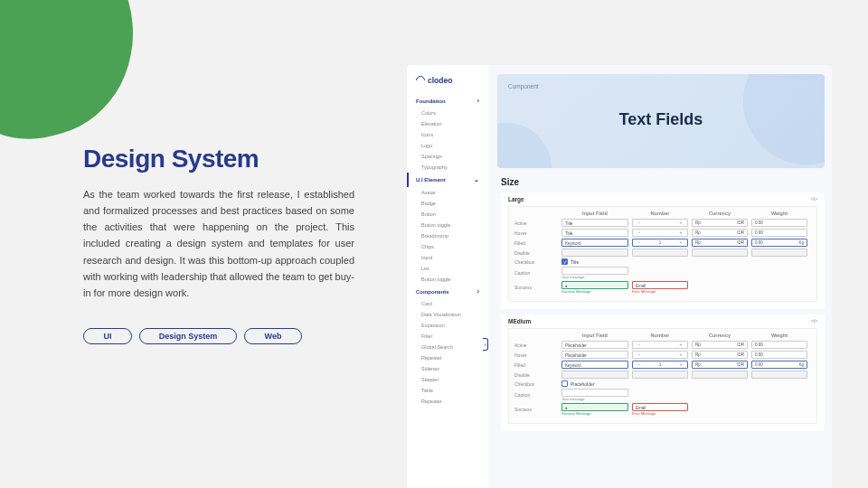 Image resolution: width=868 pixels, height=488 pixels. Describe the element at coordinates (219, 244) in the screenshot. I see `left-panel: Design System As the team worked towards…` at that location.